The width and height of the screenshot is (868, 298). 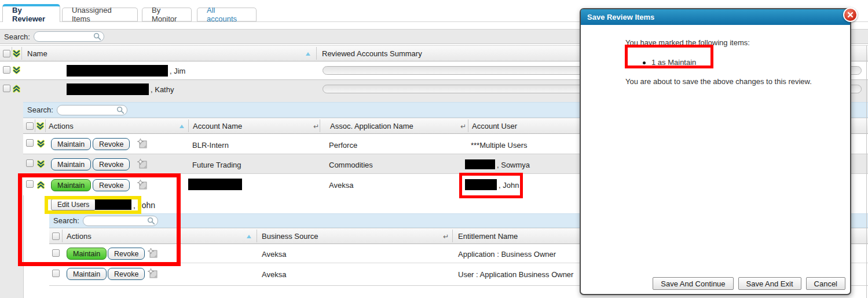 I want to click on reviewer-name-suffix: , Jim, so click(x=177, y=71).